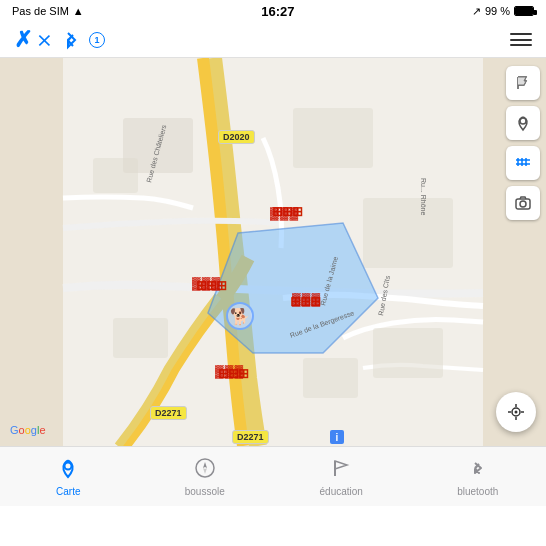 Image resolution: width=546 pixels, height=546 pixels. I want to click on flag-button, so click(523, 83).